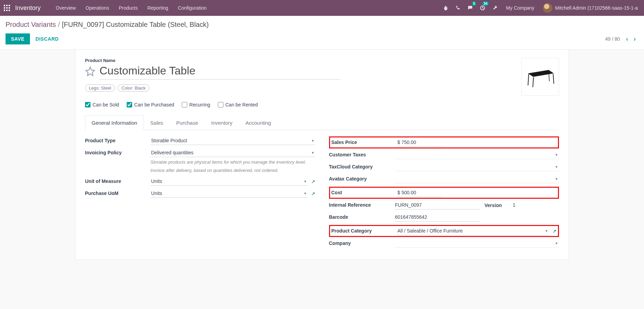  I want to click on taxcloud-select, so click(477, 167).